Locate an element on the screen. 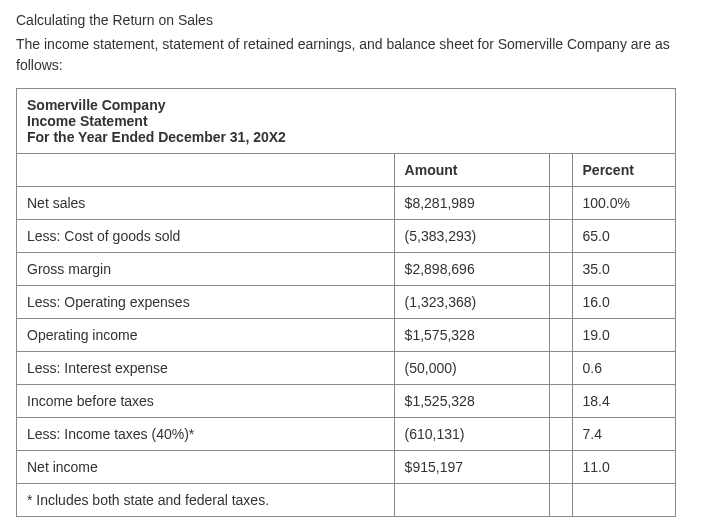  row-percent: 35.0 is located at coordinates (624, 270).